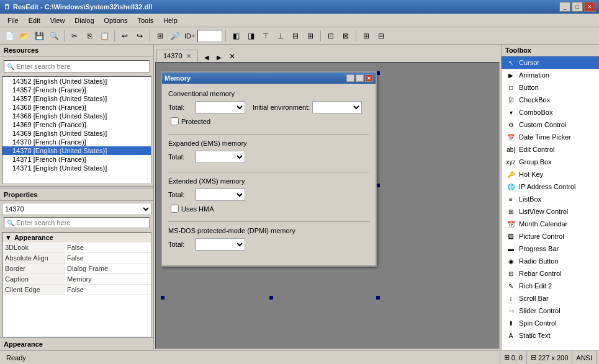 This screenshot has height=364, width=599. Describe the element at coordinates (24, 36) in the screenshot. I see `toolbar-open-btn: 📂` at that location.